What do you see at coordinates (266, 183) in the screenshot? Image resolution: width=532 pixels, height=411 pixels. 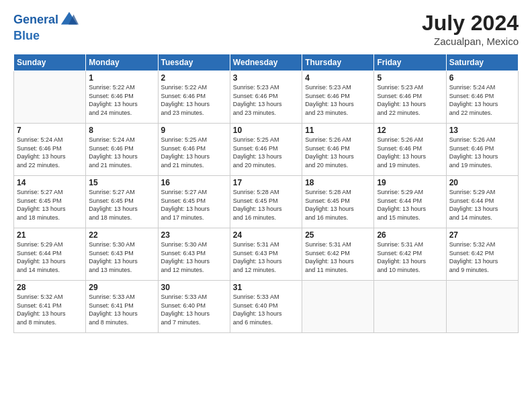 I see `day-number: 17` at bounding box center [266, 183].